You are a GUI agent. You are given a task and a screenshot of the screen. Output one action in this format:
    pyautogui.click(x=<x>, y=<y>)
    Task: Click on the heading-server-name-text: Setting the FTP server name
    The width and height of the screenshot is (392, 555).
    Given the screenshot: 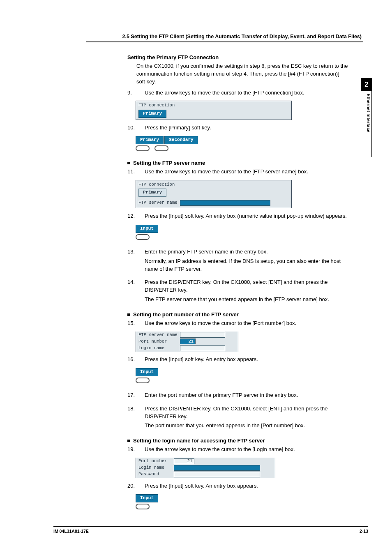 What is the action you would take?
    pyautogui.click(x=169, y=163)
    